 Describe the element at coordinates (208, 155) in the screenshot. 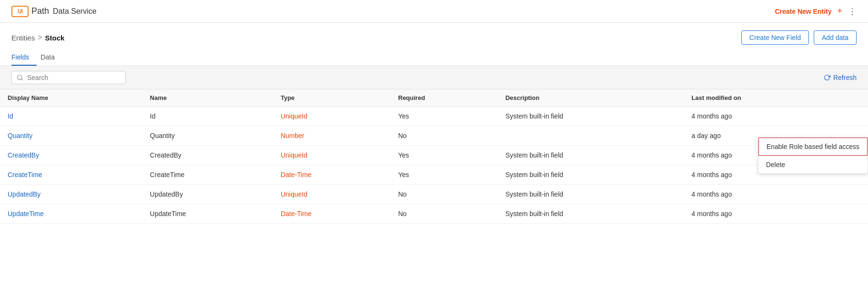

I see `cell-name: CreatedBy` at that location.